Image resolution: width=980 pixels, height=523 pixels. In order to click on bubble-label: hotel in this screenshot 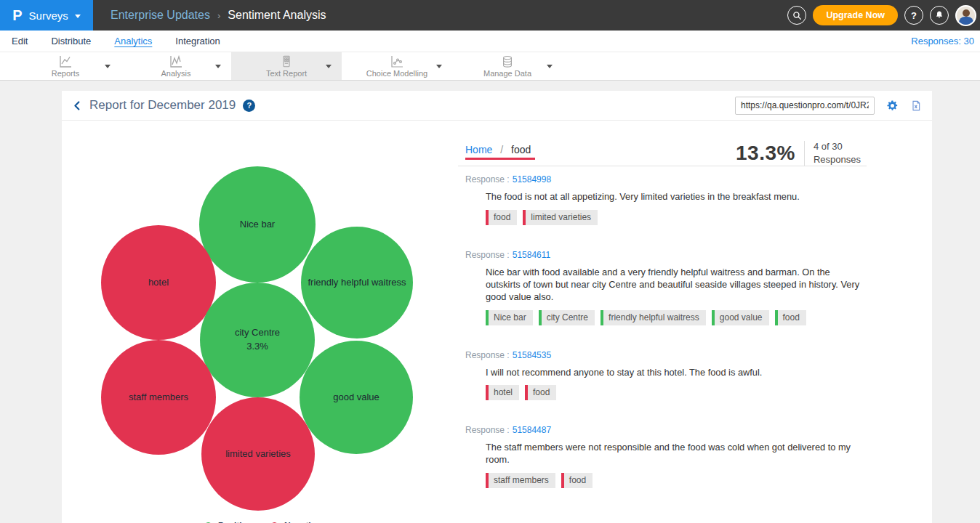, I will do `click(158, 283)`.